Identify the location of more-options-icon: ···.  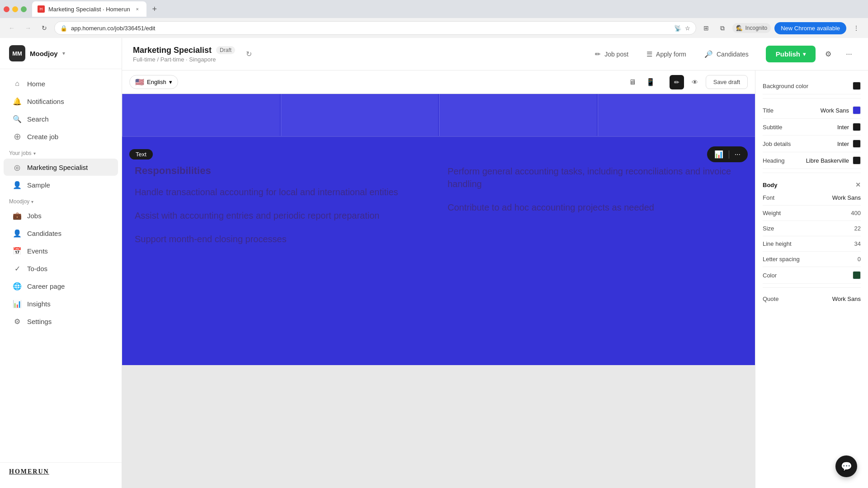
(738, 155).